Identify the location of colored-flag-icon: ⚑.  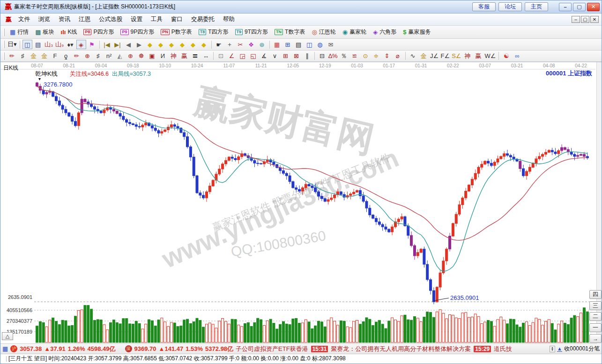
(92, 44).